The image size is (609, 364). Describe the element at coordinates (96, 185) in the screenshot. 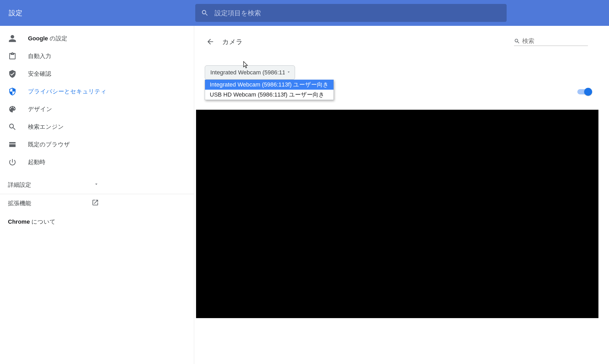

I see `chevron-down-icon` at that location.